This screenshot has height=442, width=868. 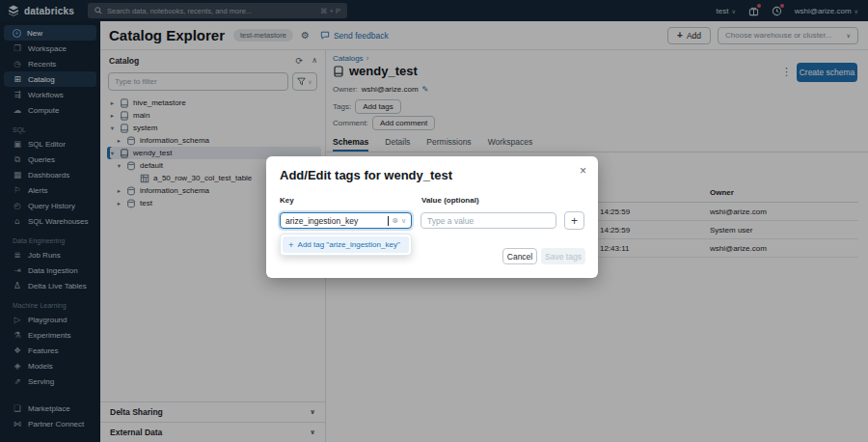 I want to click on cancel-button: Cancel, so click(x=520, y=257).